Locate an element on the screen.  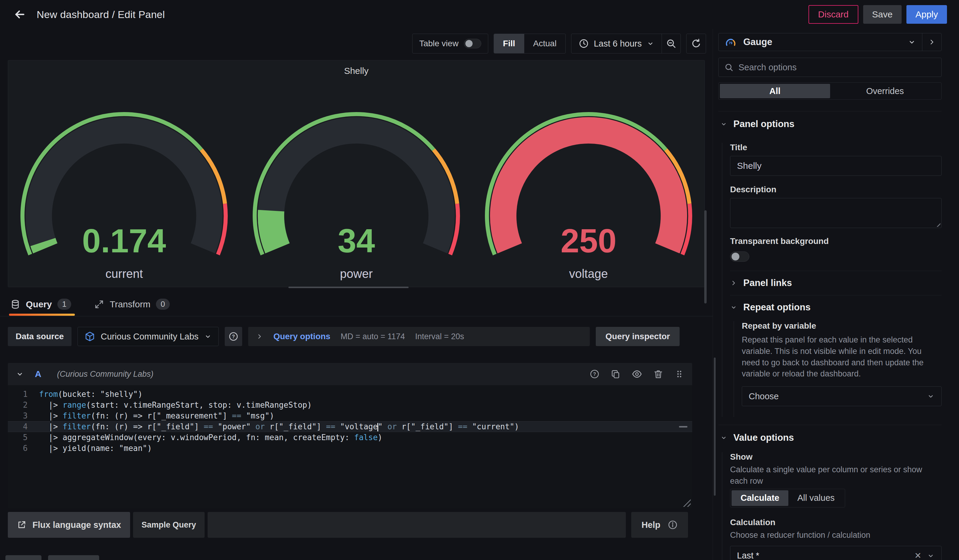
tab-query: Query 1 is located at coordinates (42, 306).